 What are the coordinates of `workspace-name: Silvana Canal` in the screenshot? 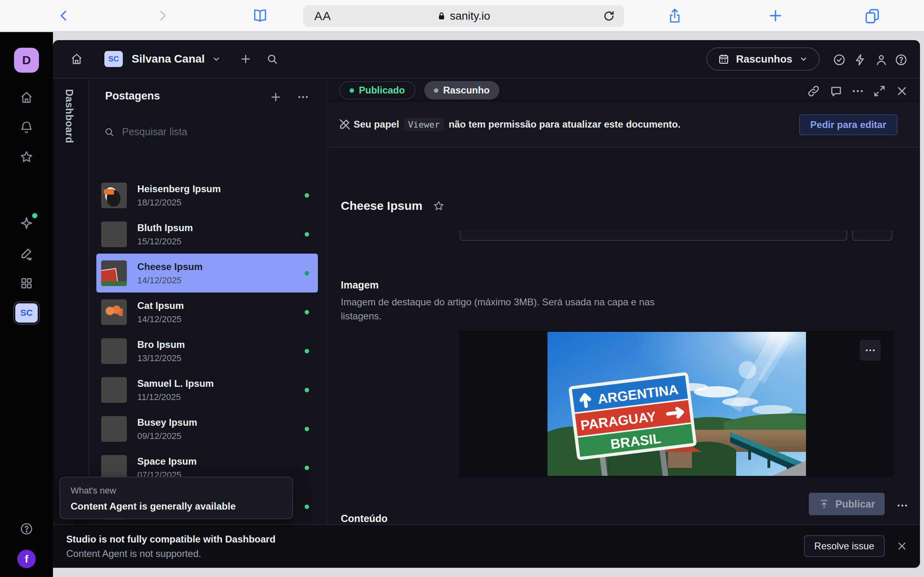 It's located at (168, 59).